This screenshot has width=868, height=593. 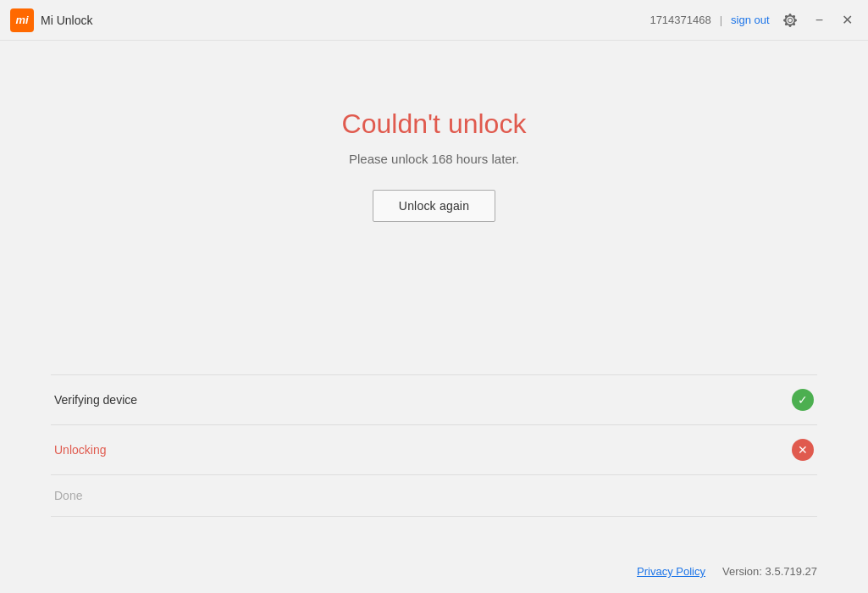 I want to click on step-icon-success-verifying: ✓, so click(x=803, y=400).